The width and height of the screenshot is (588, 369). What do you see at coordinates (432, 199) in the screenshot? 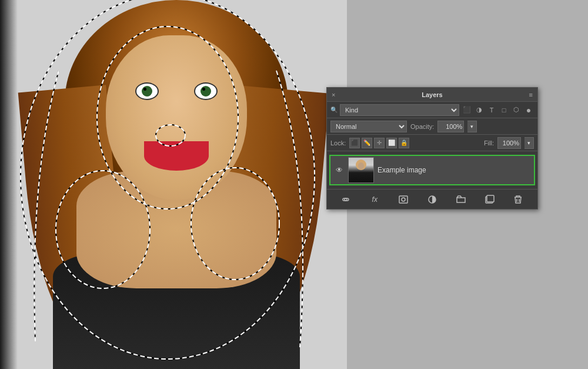
I see `panel-toolbar: fx` at bounding box center [432, 199].